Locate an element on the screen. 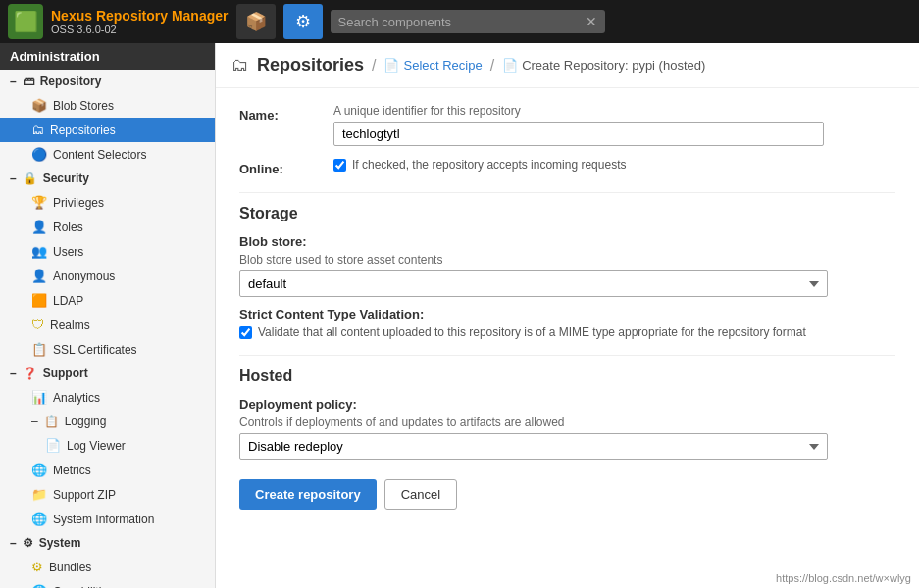  capabilities-icon: 🌐 is located at coordinates (39, 586).